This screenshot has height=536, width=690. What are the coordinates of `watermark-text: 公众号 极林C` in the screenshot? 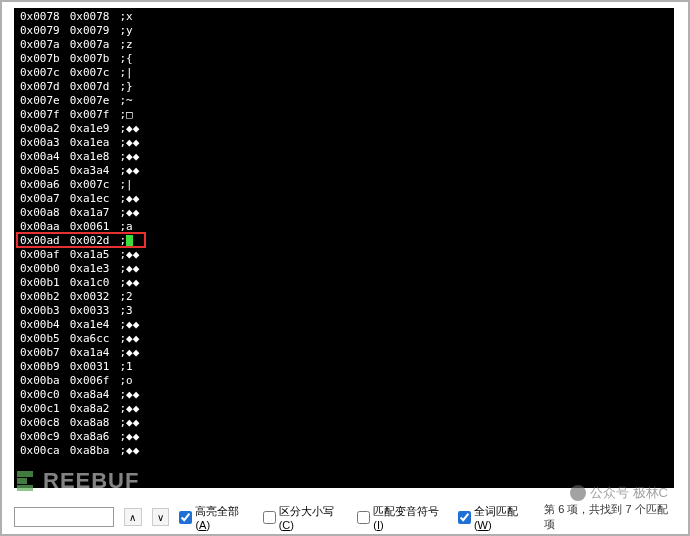 It's located at (629, 493).